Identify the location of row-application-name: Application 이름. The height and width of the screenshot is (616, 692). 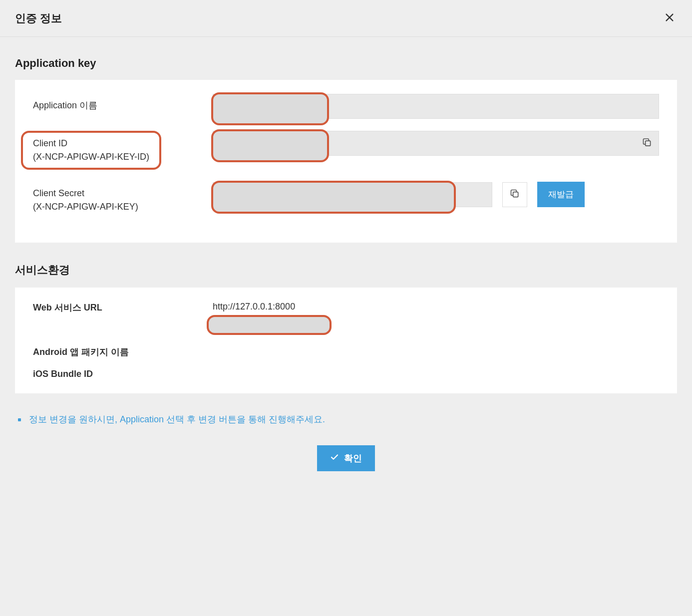
(346, 106).